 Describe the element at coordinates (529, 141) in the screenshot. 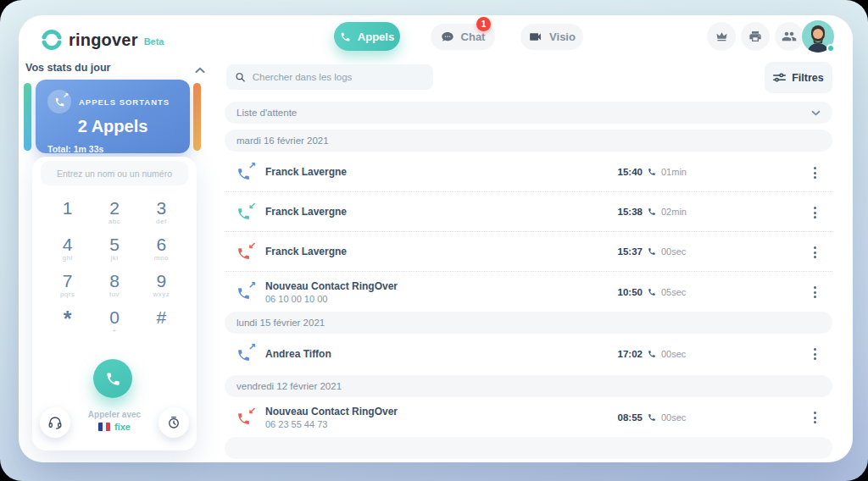

I see `date-header: mardi 16 février 2021` at that location.